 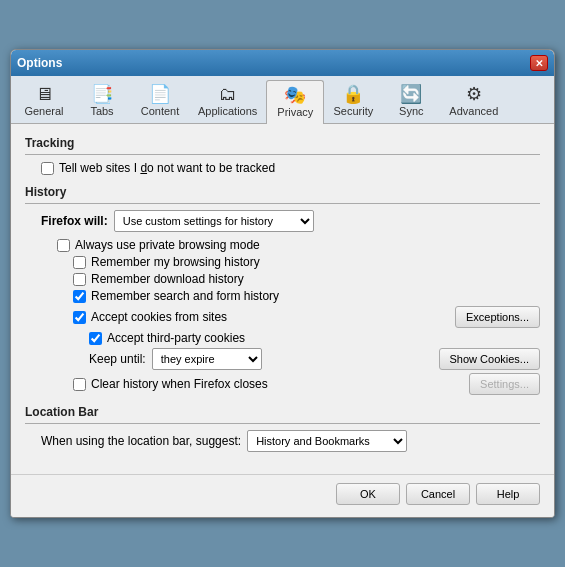 I want to click on help-button: Help, so click(x=508, y=494).